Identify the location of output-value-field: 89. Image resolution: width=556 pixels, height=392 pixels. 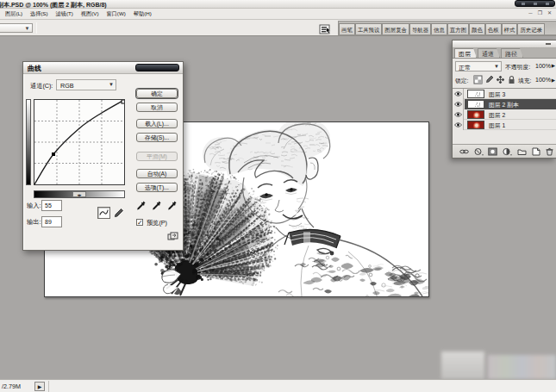
(52, 222).